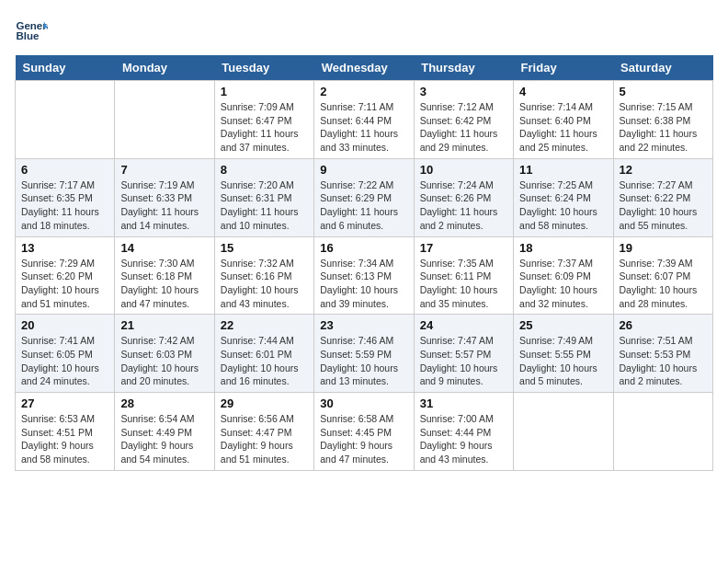 The image size is (728, 563). What do you see at coordinates (364, 283) in the screenshot?
I see `cell-content: Sunrise: 7:34 AMSunset: 6:13 PMDaylight:…` at bounding box center [364, 283].